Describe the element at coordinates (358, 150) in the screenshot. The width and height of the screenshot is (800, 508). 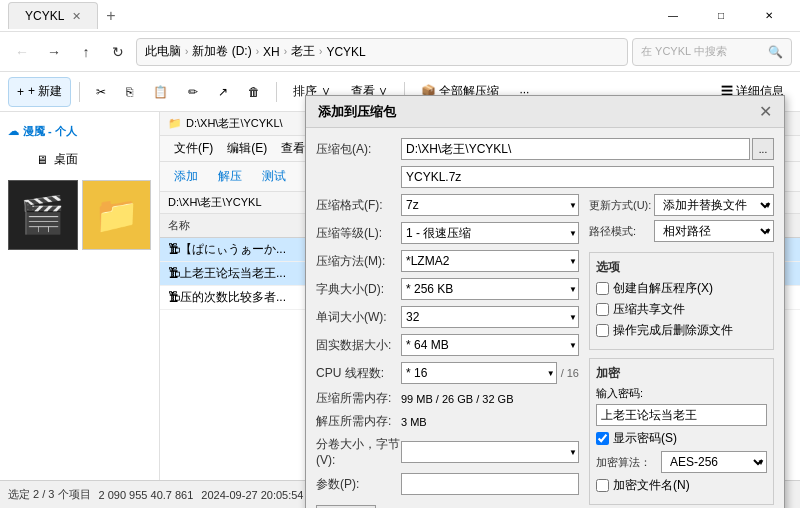
I see `archive-label: 压缩包(A):` at that location.